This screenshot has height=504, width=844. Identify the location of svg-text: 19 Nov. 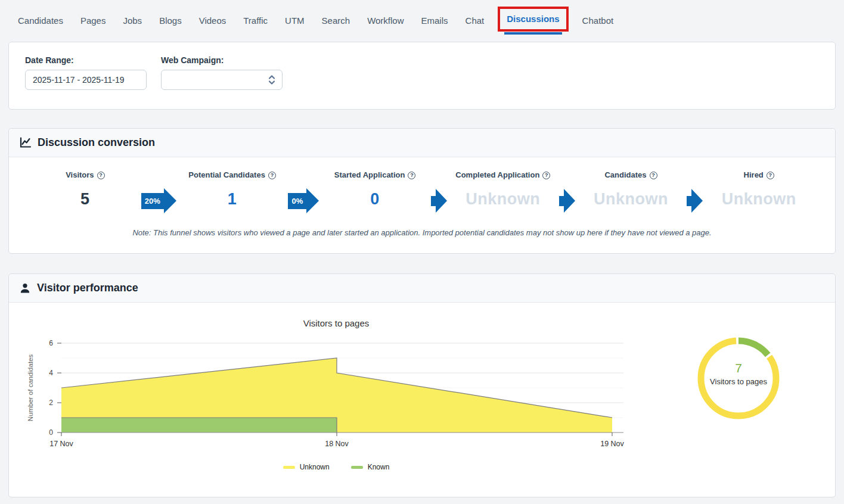
(612, 444).